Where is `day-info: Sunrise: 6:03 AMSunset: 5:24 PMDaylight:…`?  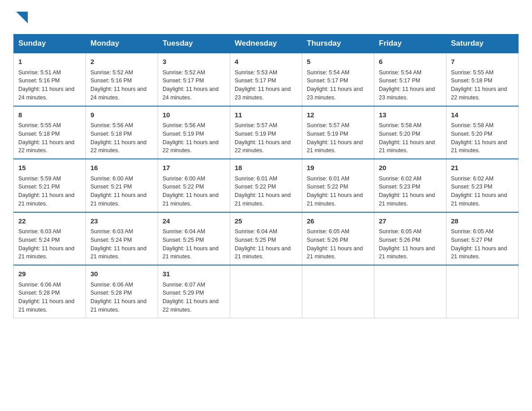
day-info: Sunrise: 6:03 AMSunset: 5:24 PMDaylight:… is located at coordinates (50, 244).